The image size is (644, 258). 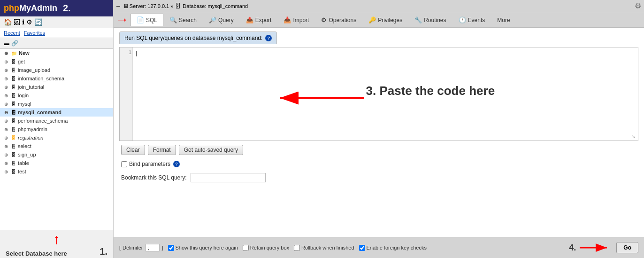 What do you see at coordinates (14, 96) in the screenshot?
I see `db-icon-login: 🗄` at bounding box center [14, 96].